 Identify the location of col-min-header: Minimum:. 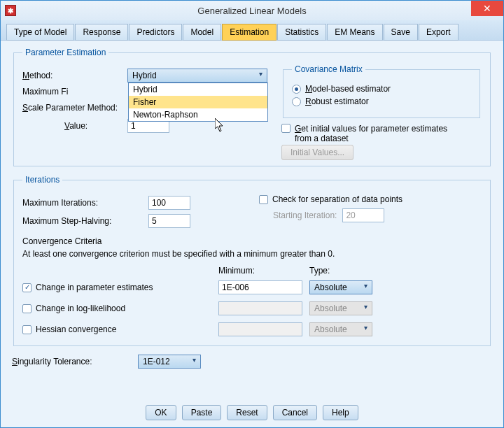
(264, 271).